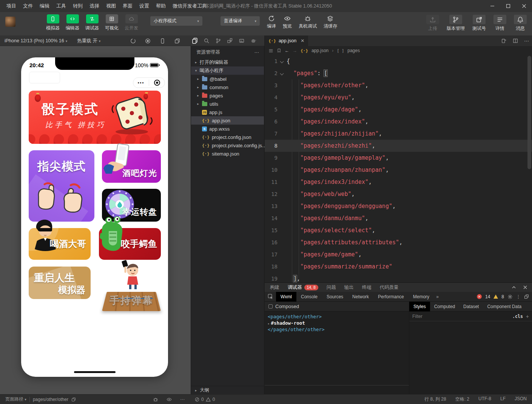 The height and width of the screenshot is (404, 532). What do you see at coordinates (398, 254) in the screenshot?
I see `code-line-17: 17 "pages/game/game",` at bounding box center [398, 254].